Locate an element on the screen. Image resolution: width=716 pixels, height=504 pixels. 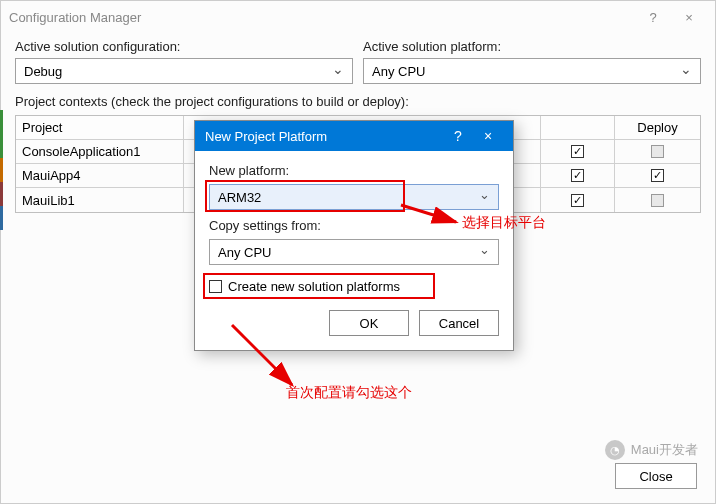
annotation-select-target: 选择目标平台 is located at coordinates (504, 223).